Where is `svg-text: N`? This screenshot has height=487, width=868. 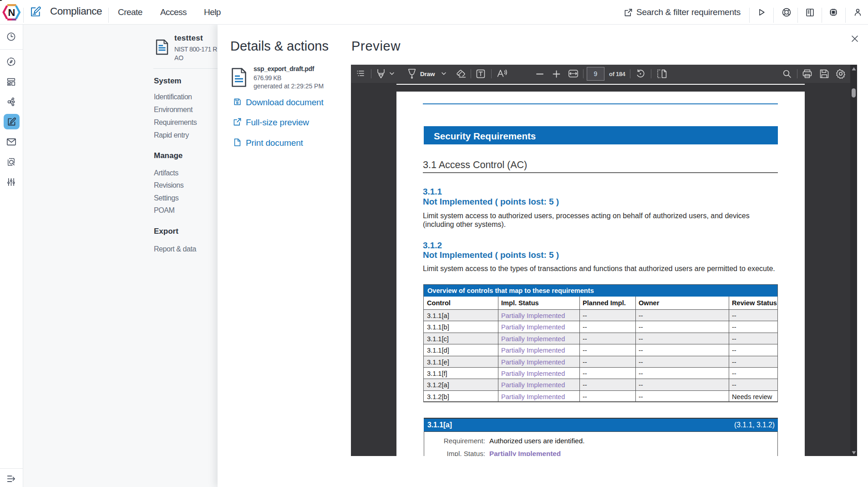
svg-text: N is located at coordinates (11, 13).